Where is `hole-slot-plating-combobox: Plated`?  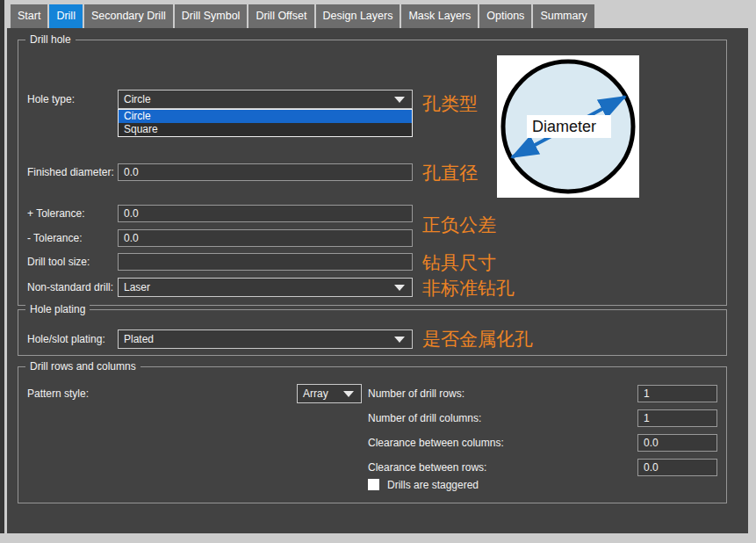 hole-slot-plating-combobox: Plated is located at coordinates (265, 339).